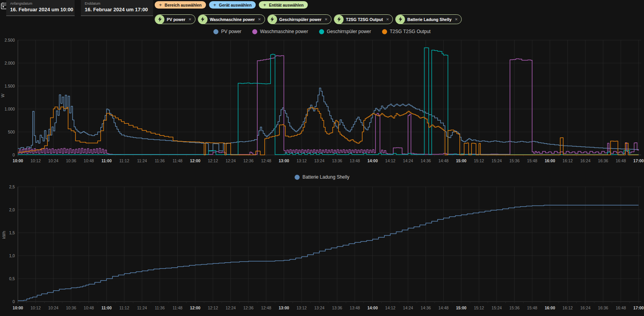  Describe the element at coordinates (300, 19) in the screenshot. I see `entity-chip-geschirrspueler-power: Geschirrspüler power ✕` at that location.